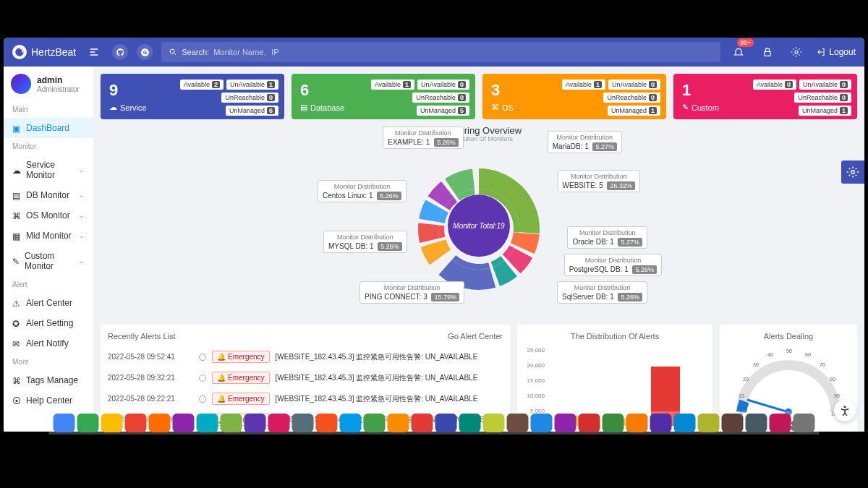 The height and width of the screenshot is (488, 868). What do you see at coordinates (48, 361) in the screenshot?
I see `nav-section-more: More` at bounding box center [48, 361].